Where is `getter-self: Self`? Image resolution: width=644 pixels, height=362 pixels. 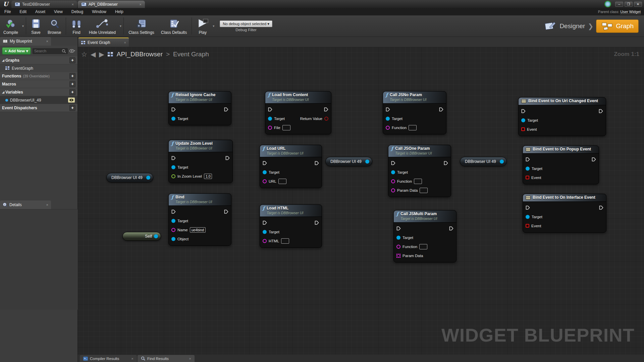
getter-self: Self is located at coordinates (142, 236).